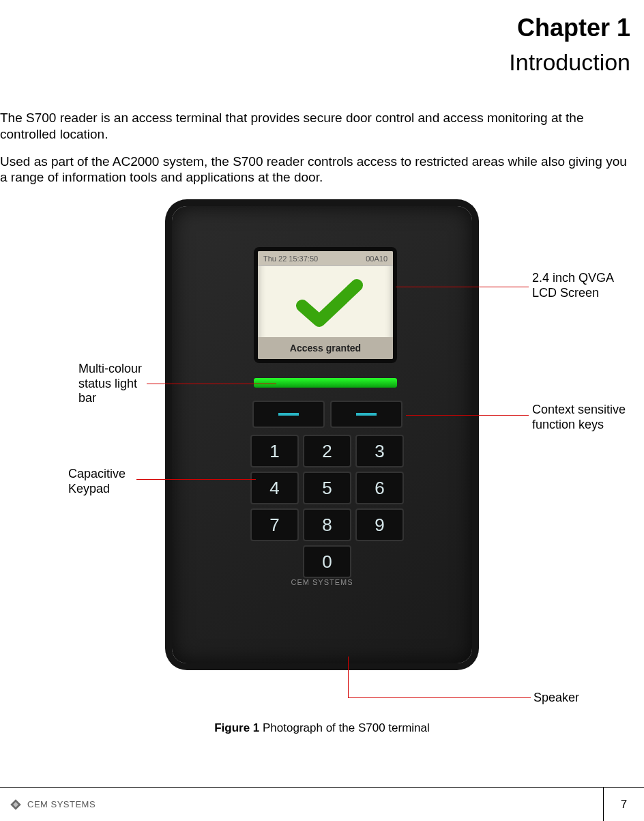  I want to click on function-key-left, so click(289, 414).